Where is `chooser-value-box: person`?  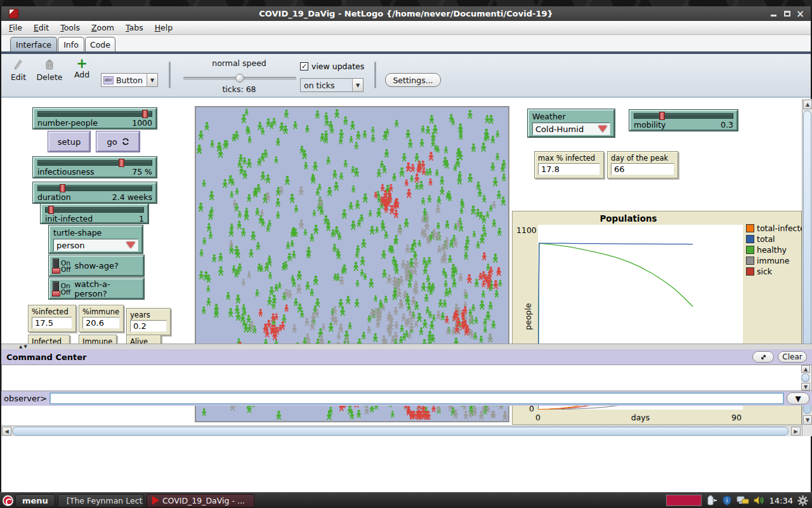 chooser-value-box: person is located at coordinates (96, 245).